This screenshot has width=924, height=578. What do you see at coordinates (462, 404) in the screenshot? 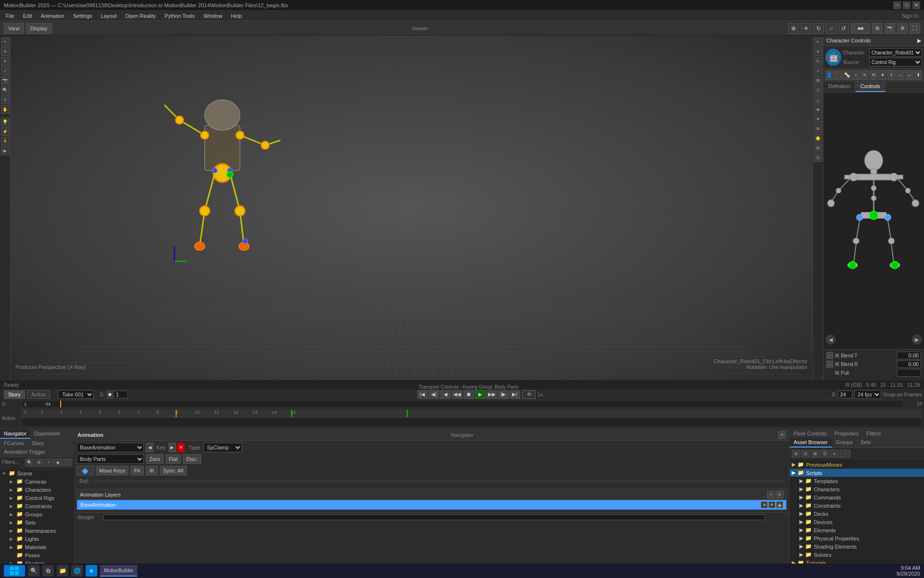
I see `s-timeline: 1 54` at bounding box center [462, 404].